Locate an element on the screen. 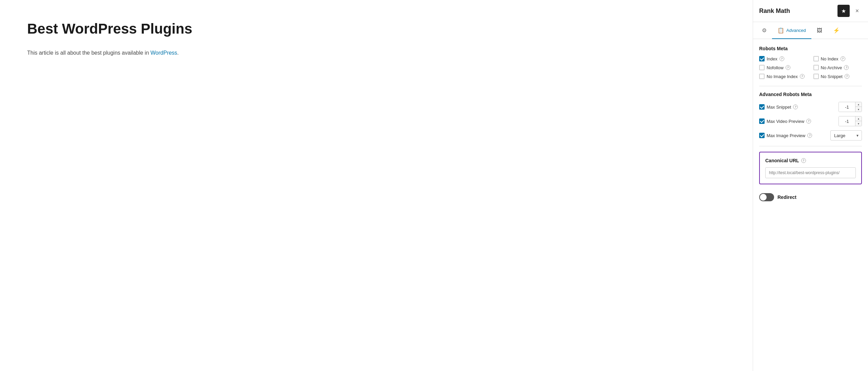 This screenshot has width=868, height=371. canonical-url-title: Canonical URL ? is located at coordinates (810, 161).